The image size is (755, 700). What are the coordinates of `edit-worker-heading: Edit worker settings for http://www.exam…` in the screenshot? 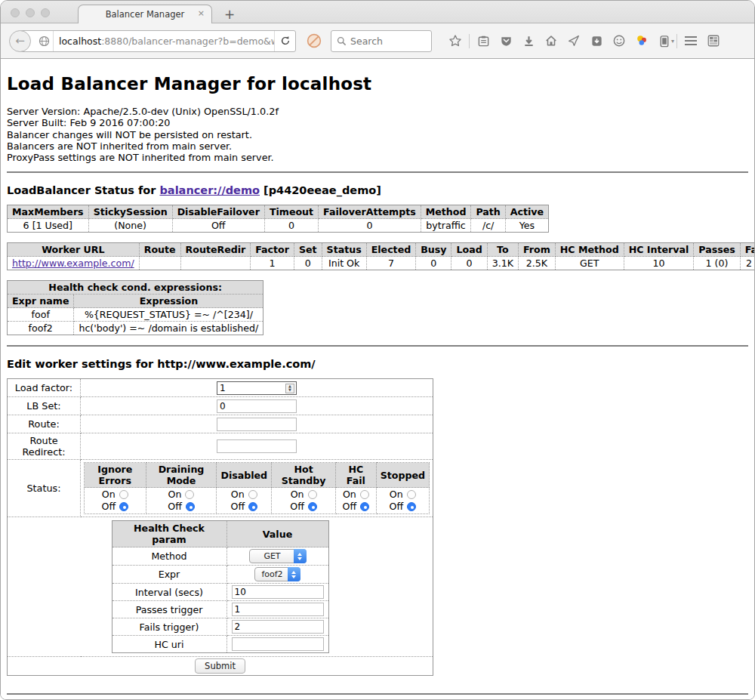 It's located at (378, 364).